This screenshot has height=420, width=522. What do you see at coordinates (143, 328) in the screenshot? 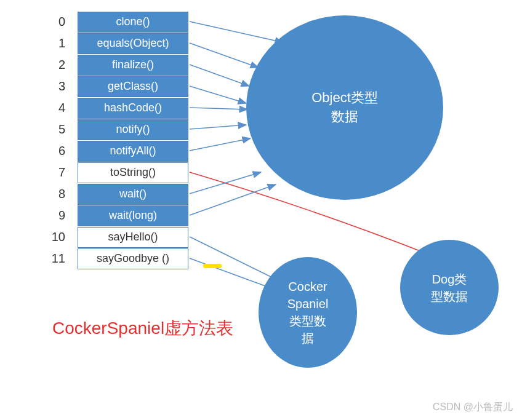
I see `diagram-title: CockerSpaniel虚方法表` at bounding box center [143, 328].